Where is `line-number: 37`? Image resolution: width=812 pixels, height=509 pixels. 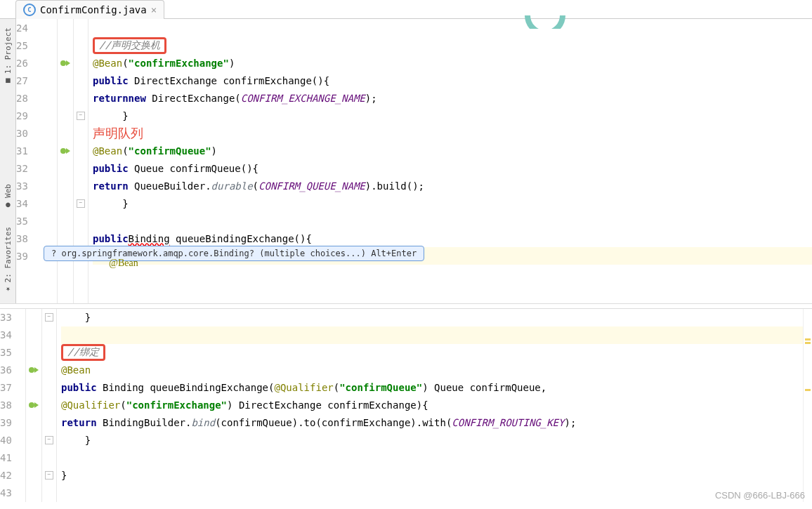
line-number: 37 is located at coordinates (10, 388).